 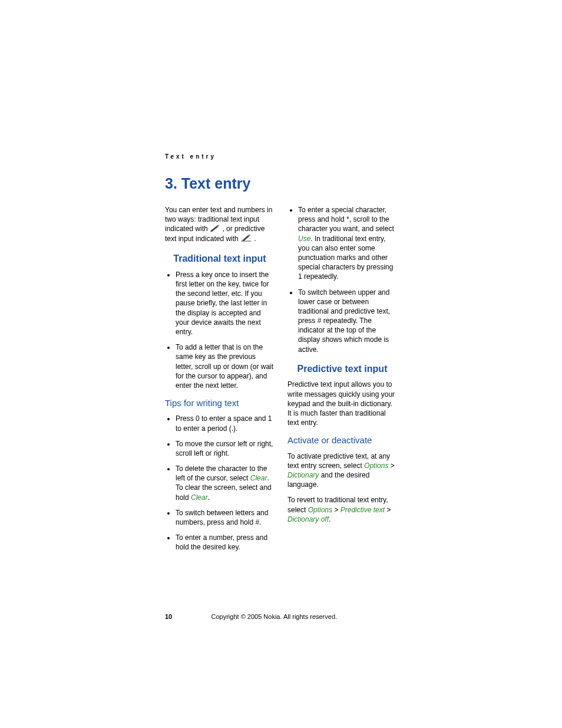 I want to click on traditional-list: Press a key once to insert the first let…, so click(x=220, y=330).